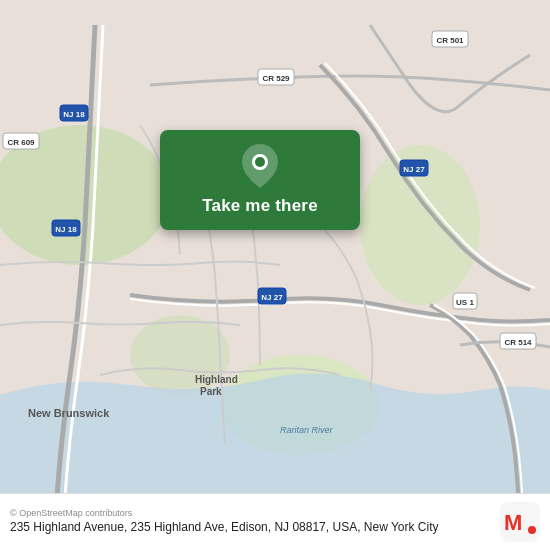 The width and height of the screenshot is (550, 550). I want to click on map-attribution: © OpenStreetMap contributors, so click(250, 513).